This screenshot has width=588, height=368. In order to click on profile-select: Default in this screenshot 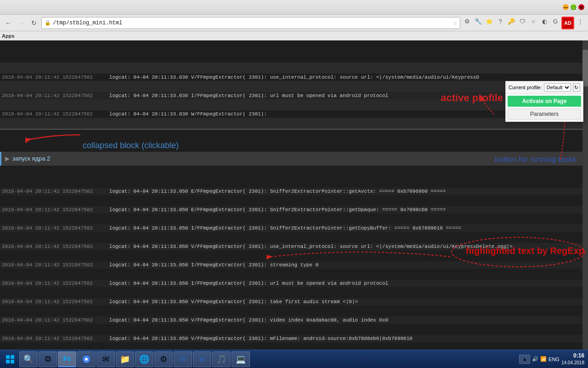, I will do `click(558, 87)`.